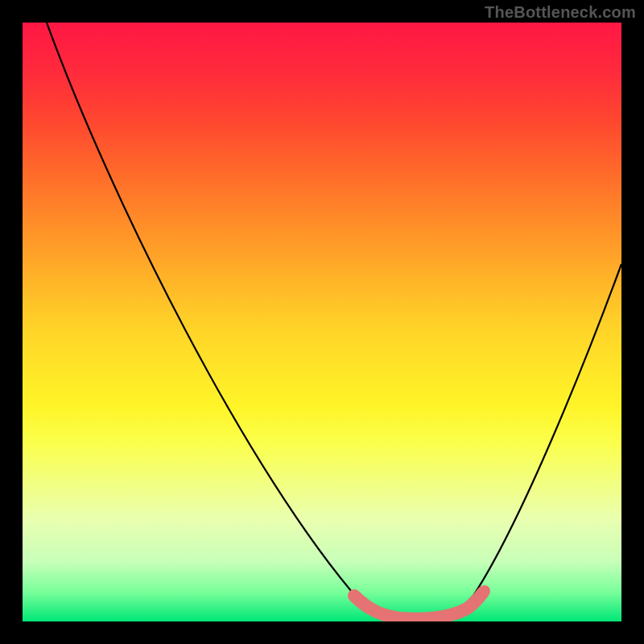 This screenshot has height=644, width=644. I want to click on sweet-spot-band, so click(419, 605).